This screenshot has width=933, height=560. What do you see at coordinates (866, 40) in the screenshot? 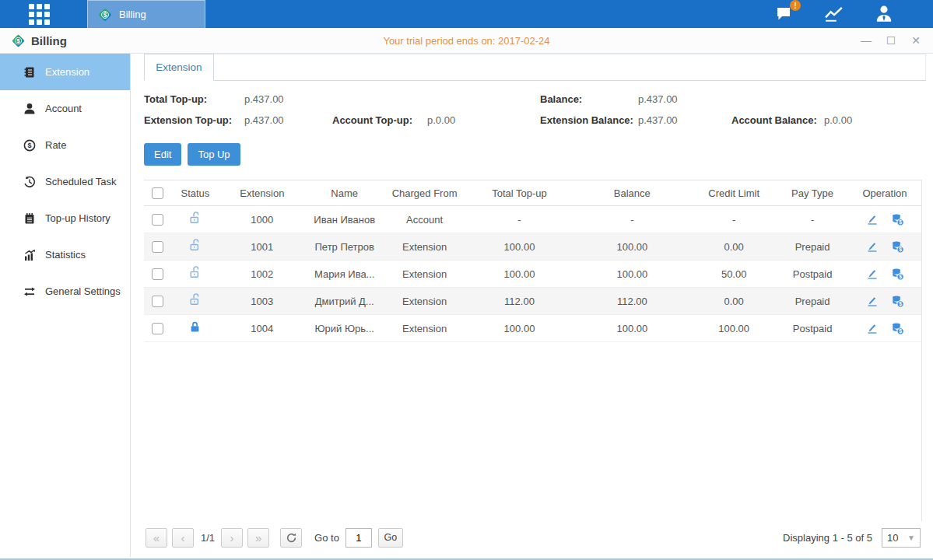
I see `minimize-icon: —` at bounding box center [866, 40].